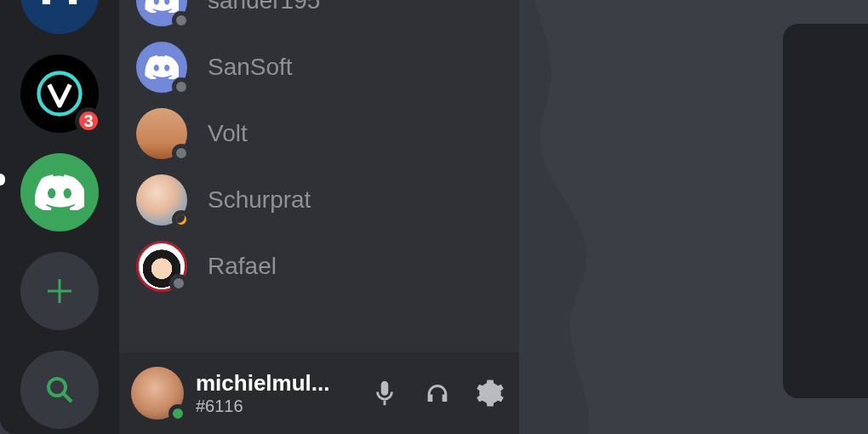 The image size is (868, 434). I want to click on panel-icons, so click(437, 393).